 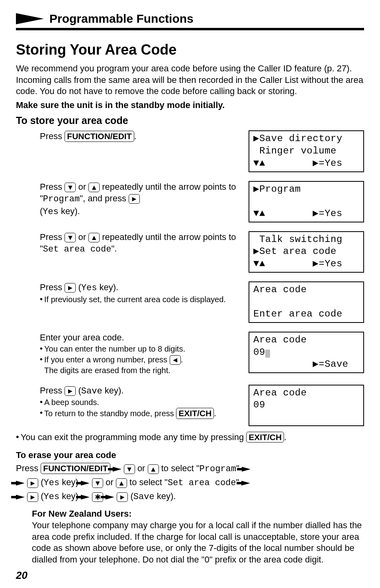 I want to click on bullet: •You can enter the number up to 8 digits…, so click(x=139, y=349).